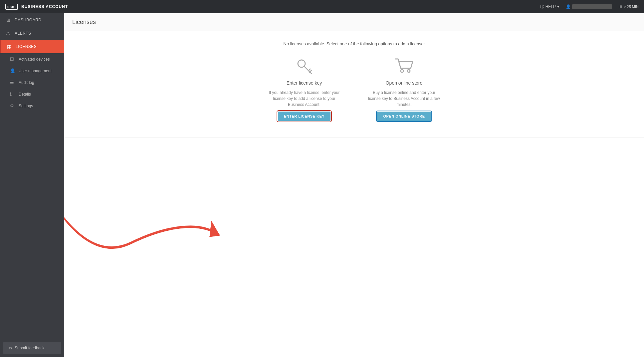  Describe the element at coordinates (404, 66) in the screenshot. I see `shopping-cart-icon` at that location.